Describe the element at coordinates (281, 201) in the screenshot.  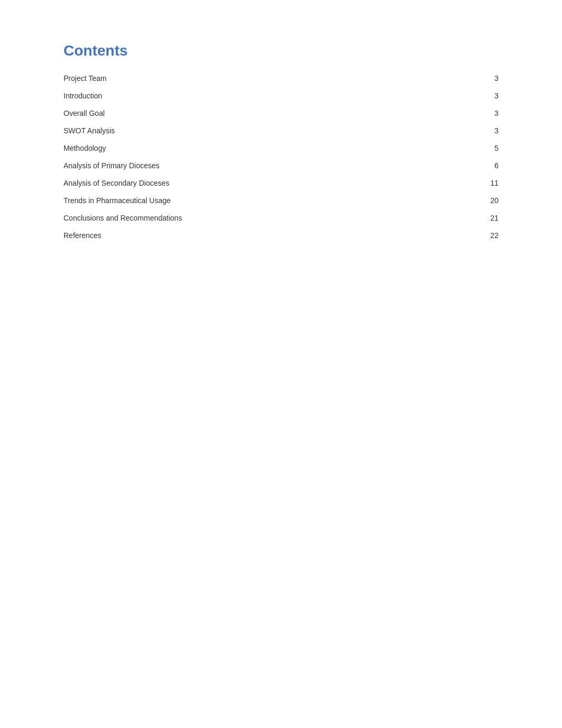
I see `toc-row: Trends in Pharmaceutical Usage20` at that location.